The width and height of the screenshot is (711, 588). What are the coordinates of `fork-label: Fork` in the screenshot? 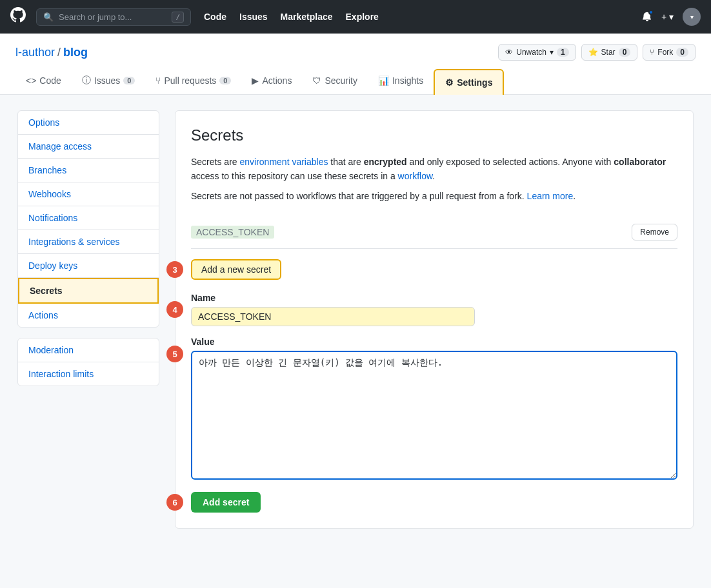 It's located at (665, 52).